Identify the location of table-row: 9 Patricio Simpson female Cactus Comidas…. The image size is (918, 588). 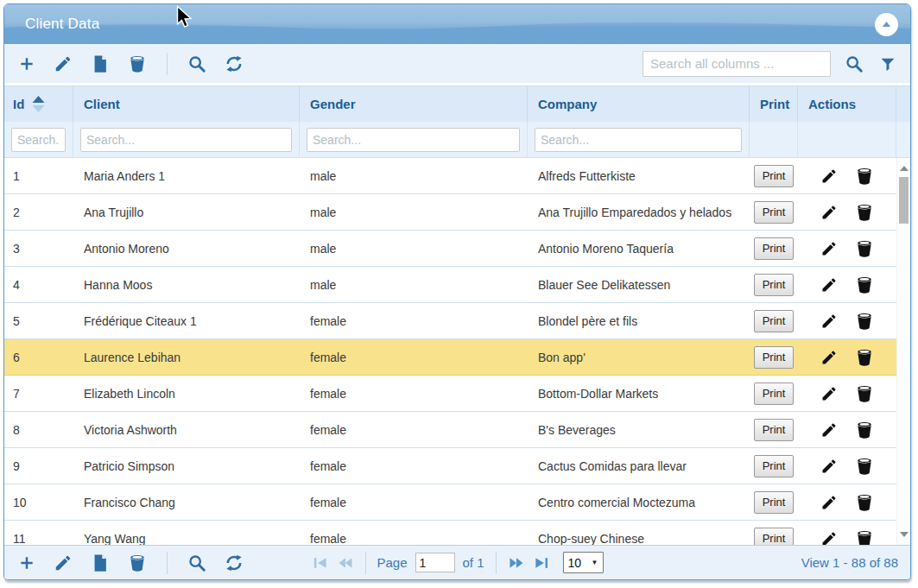
(451, 466).